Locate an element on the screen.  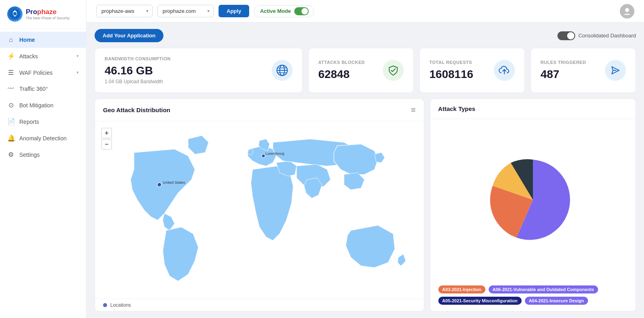
consolidated-label: Consolidated Dashboard is located at coordinates (607, 35).